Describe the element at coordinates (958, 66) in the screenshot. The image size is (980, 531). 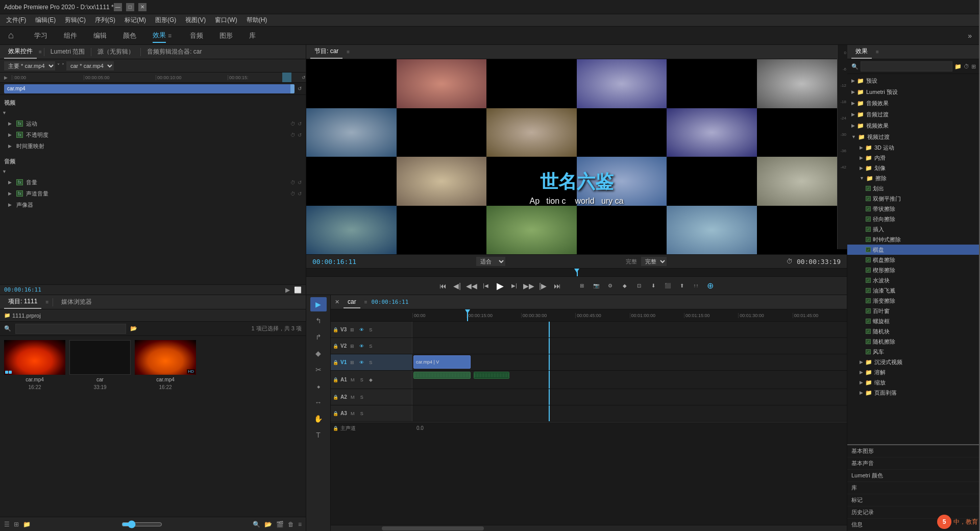
I see `effects-new-bin-icon: 📁` at that location.